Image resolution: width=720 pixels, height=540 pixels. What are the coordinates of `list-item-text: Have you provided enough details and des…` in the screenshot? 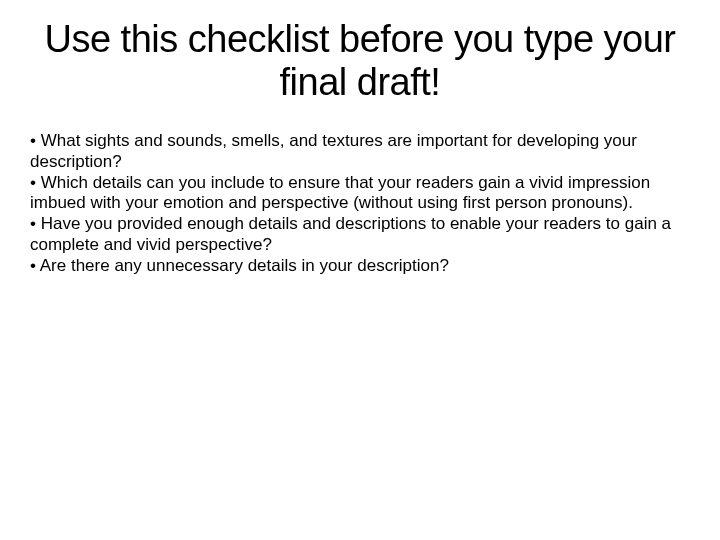 It's located at (350, 234).